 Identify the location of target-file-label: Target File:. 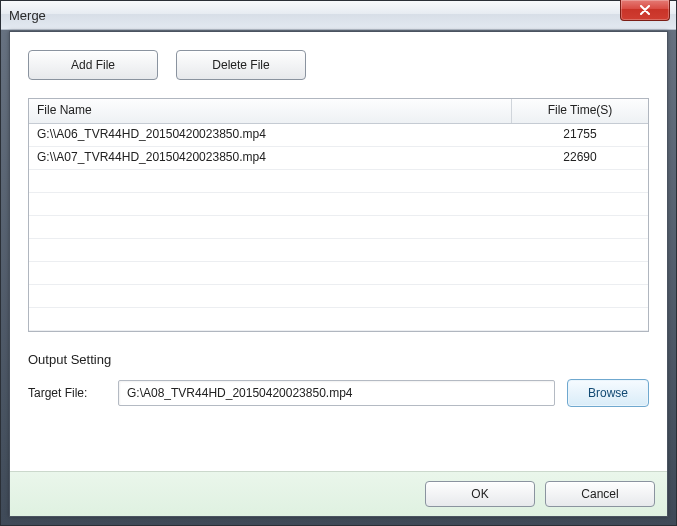
(67, 393).